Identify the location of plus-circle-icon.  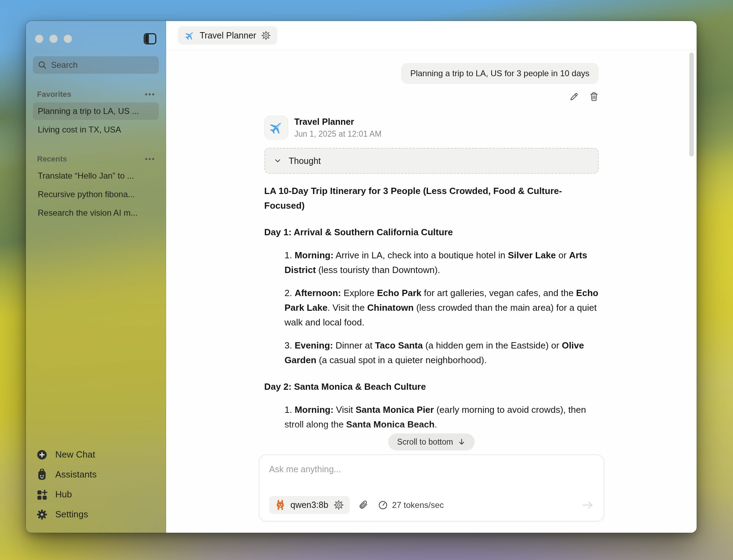
(42, 455).